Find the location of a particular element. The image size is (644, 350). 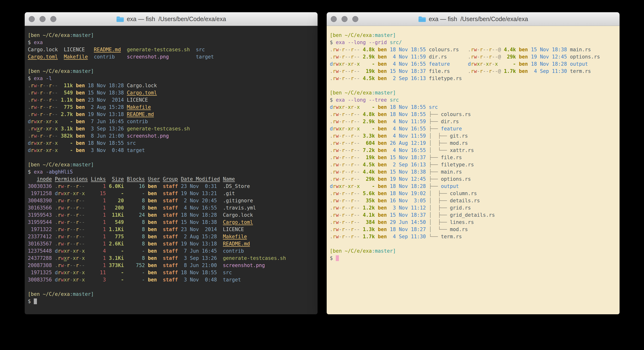

text-segment: 4.5k is located at coordinates (367, 78).